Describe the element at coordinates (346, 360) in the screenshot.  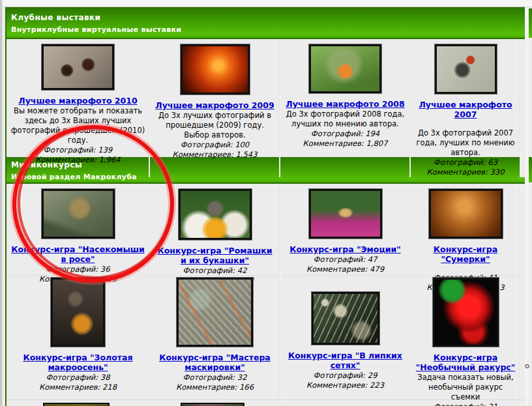
I see `card-title-link: Конкурс-игра "В липких сетях"` at that location.